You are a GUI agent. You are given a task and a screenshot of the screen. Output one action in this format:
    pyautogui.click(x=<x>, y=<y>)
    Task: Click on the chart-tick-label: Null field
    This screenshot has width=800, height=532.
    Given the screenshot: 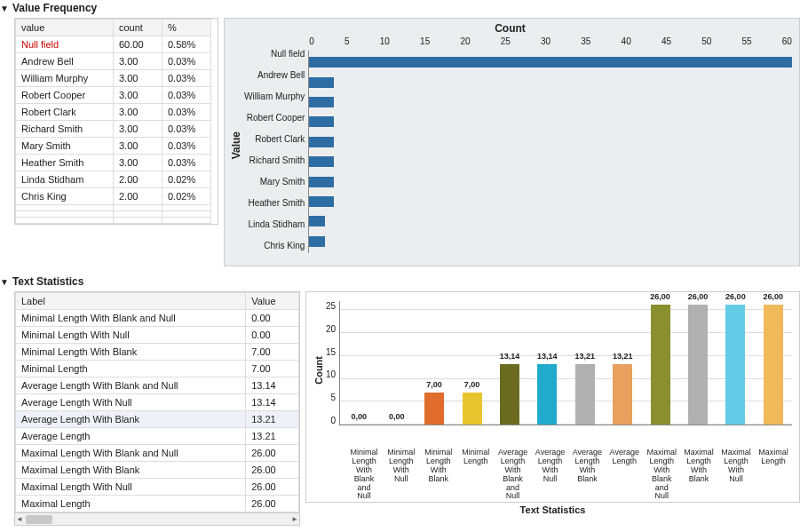 What is the action you would take?
    pyautogui.click(x=276, y=54)
    